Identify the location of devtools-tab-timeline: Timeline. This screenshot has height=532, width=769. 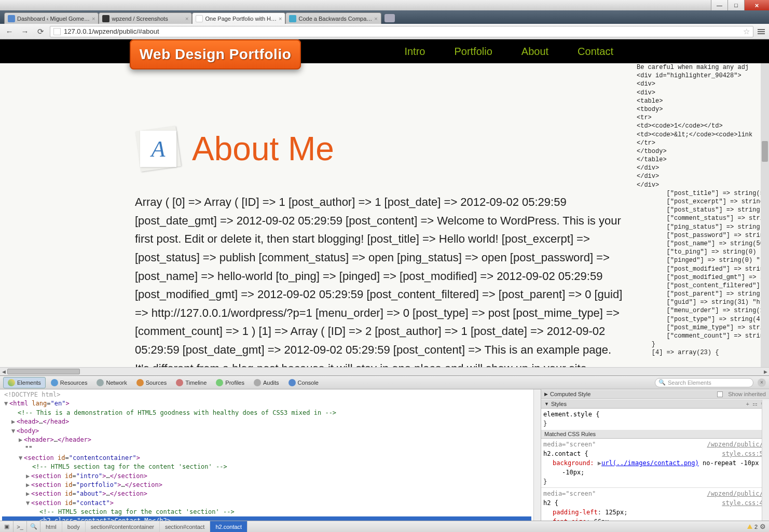
(191, 383).